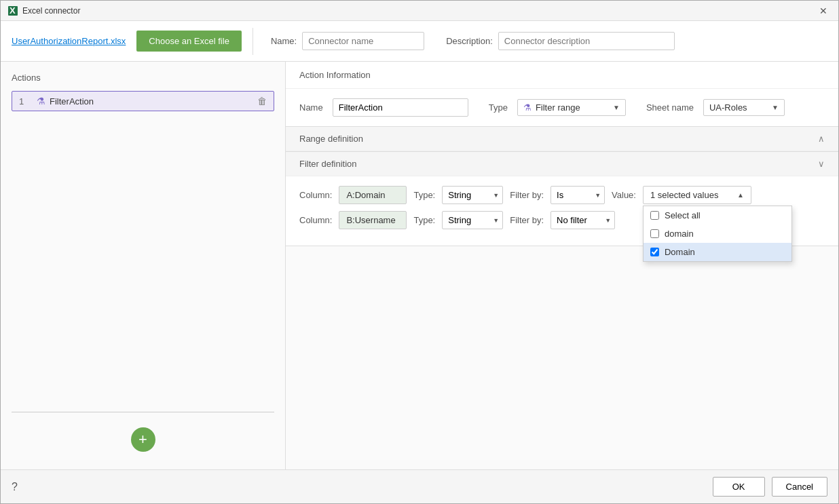 The width and height of the screenshot is (839, 504). I want to click on range-collapse-icon: ∧, so click(821, 138).